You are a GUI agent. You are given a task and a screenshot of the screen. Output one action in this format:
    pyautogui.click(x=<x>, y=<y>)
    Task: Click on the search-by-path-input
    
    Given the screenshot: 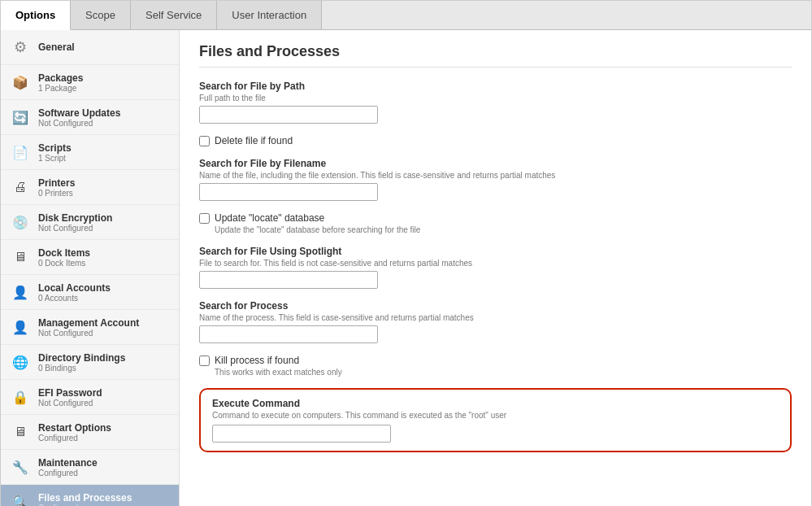 What is the action you would take?
    pyautogui.click(x=289, y=115)
    